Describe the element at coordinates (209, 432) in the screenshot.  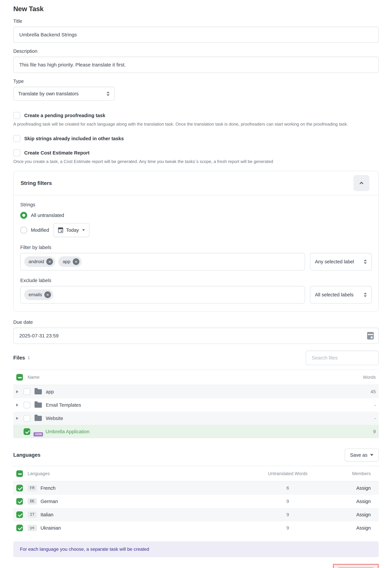
I see `file-name: Umbrella Application` at that location.